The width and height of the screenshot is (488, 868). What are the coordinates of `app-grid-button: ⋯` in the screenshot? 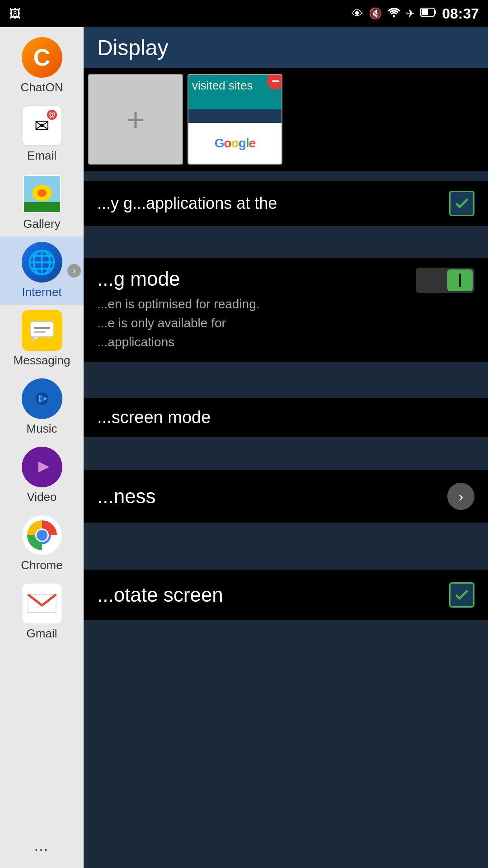 It's located at (42, 849).